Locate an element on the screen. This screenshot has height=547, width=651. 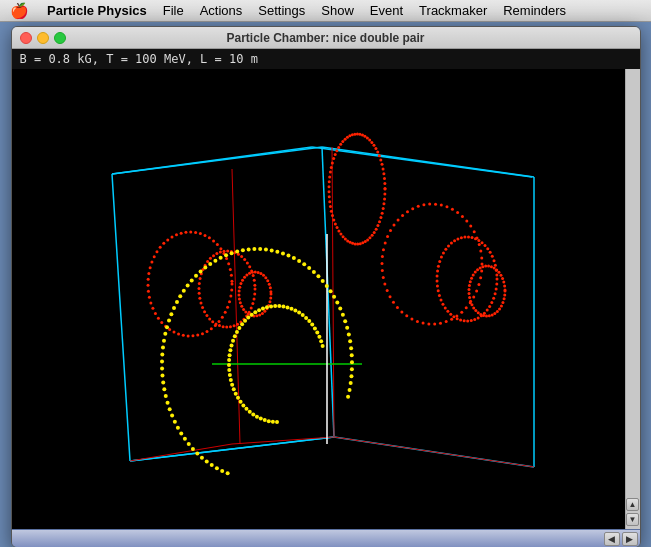
menu-event: Event is located at coordinates (386, 10).